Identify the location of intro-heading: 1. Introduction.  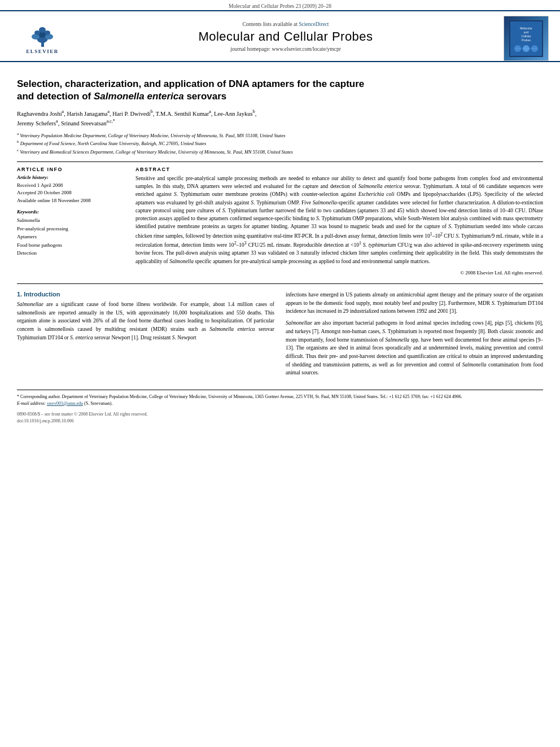
(146, 294).